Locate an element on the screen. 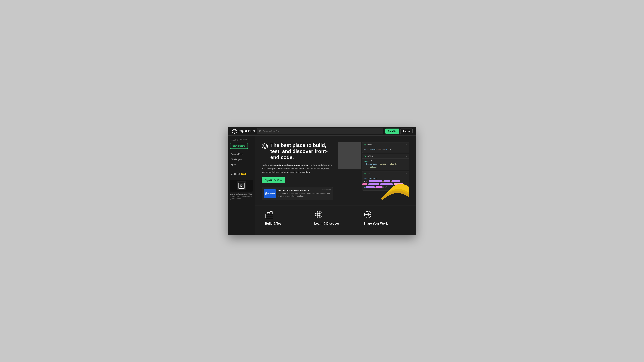 The width and height of the screenshot is (644, 362). js-panel-chevron-icon is located at coordinates (406, 174).